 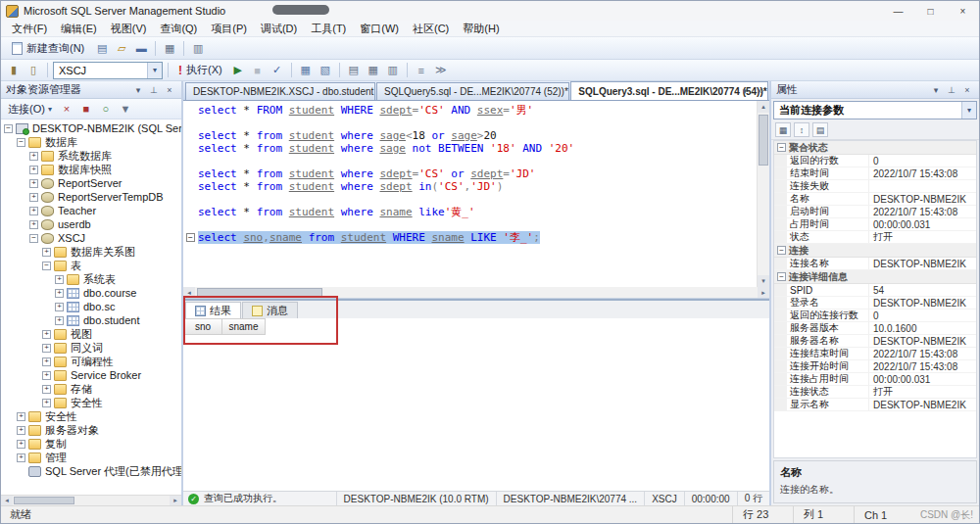 I want to click on property-row: 启动时间2022/10/7 15:43:08, so click(x=875, y=212).